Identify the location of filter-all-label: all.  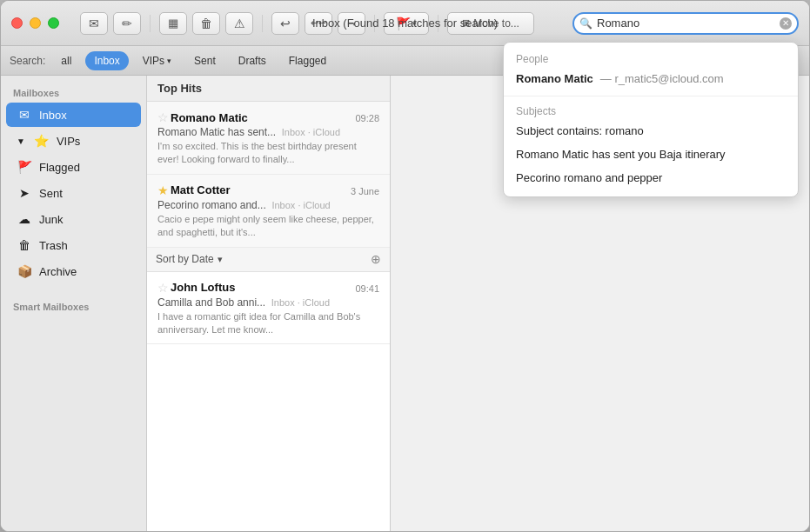
(66, 61).